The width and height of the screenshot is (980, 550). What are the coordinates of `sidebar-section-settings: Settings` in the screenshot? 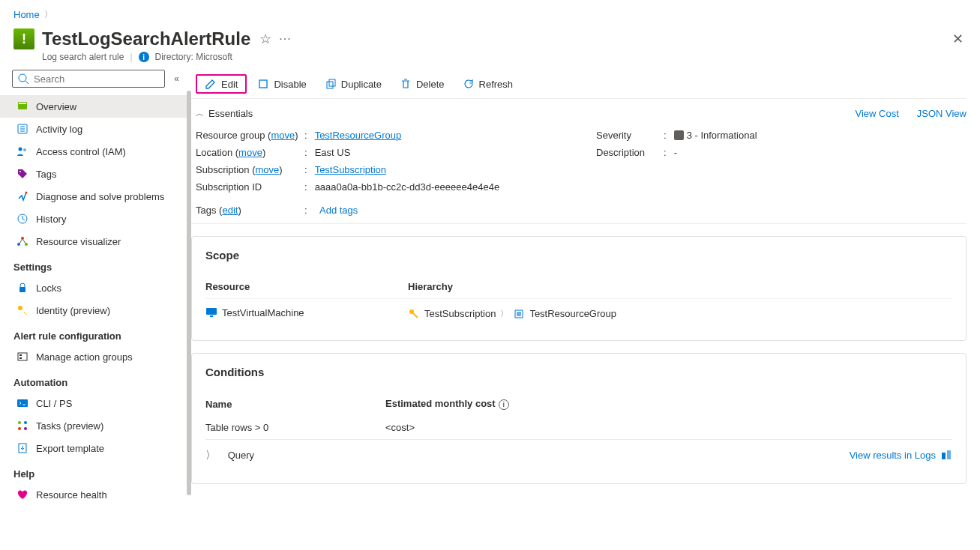 It's located at (96, 265).